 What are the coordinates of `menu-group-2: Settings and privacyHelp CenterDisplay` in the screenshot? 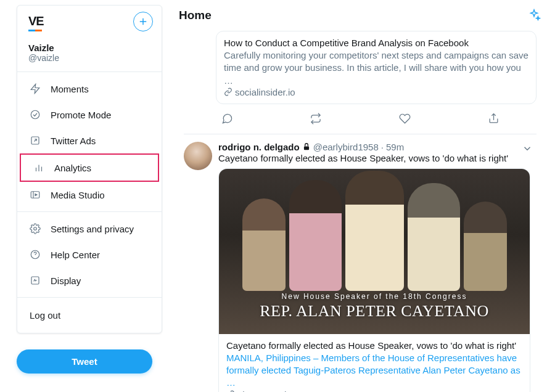 It's located at (89, 254).